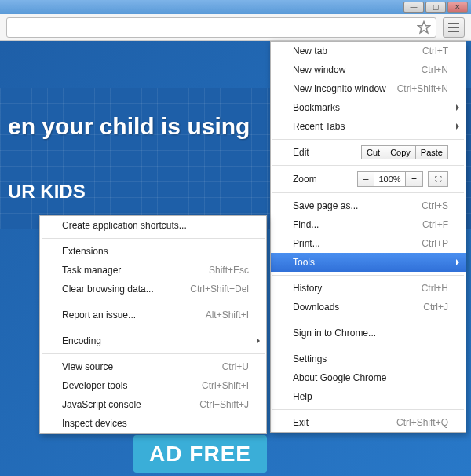 This screenshot has height=476, width=471. I want to click on menu-history: HistoryCtrl+H, so click(368, 288).